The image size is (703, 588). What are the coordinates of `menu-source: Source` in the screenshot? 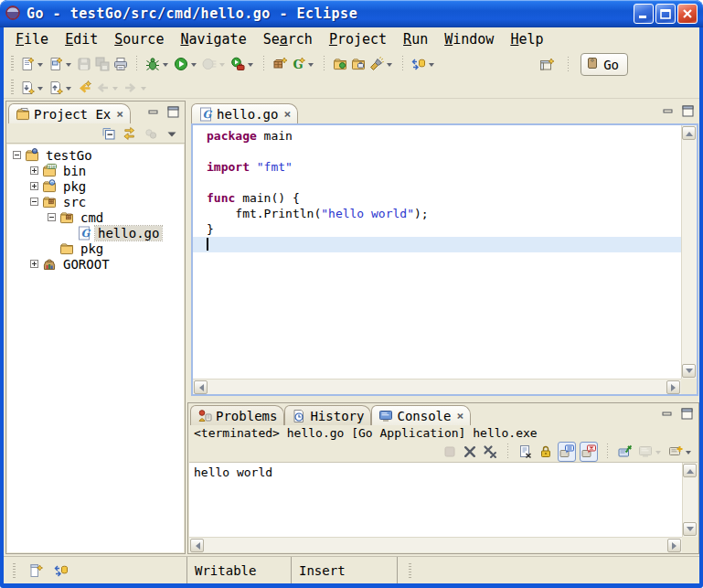 It's located at (139, 39).